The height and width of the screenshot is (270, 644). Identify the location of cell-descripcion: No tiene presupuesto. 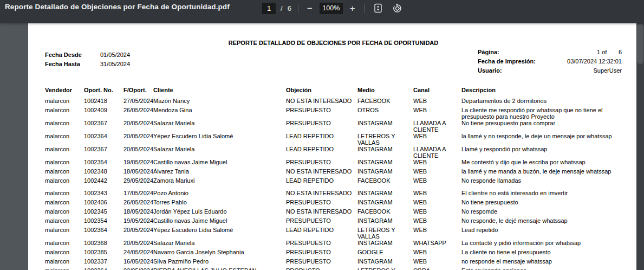
(542, 202).